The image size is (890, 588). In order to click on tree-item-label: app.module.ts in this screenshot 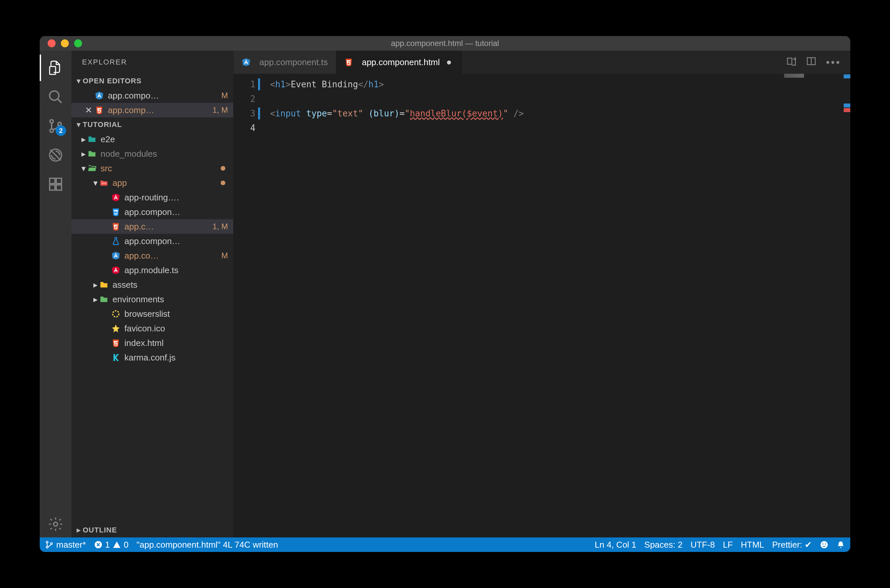, I will do `click(179, 270)`.